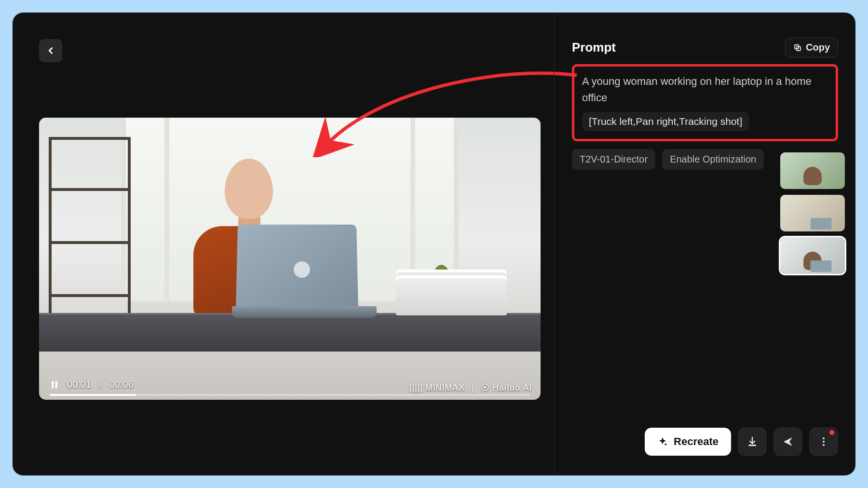  What do you see at coordinates (824, 442) in the screenshot?
I see `more-vertical-icon` at bounding box center [824, 442].